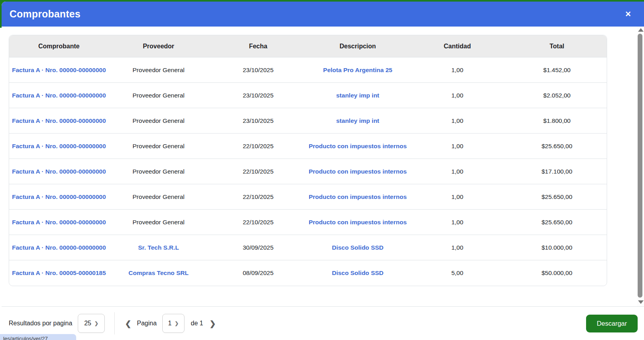 This screenshot has width=644, height=340. I want to click on download-button: Descargar, so click(612, 323).